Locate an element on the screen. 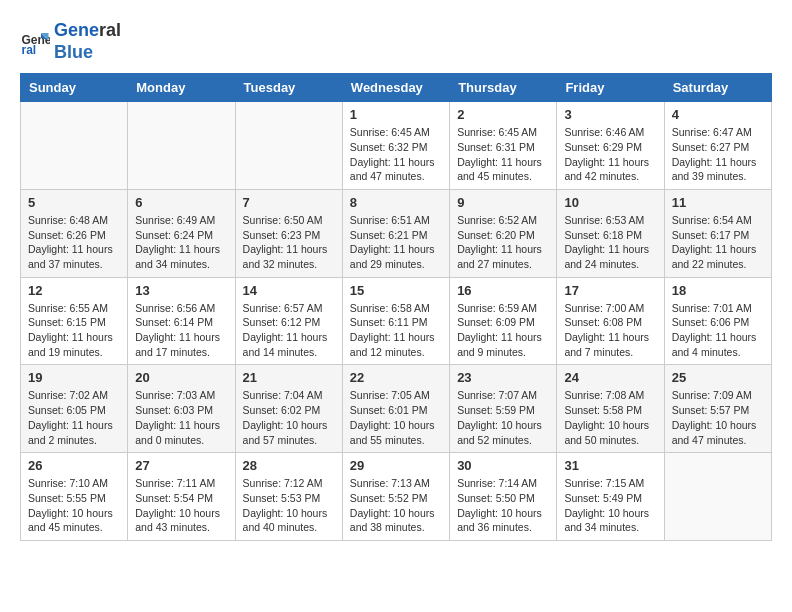 The image size is (792, 612). calendar-cell: 12Sunrise: 6:55 AM Sunset: 6:15 PM Dayli… is located at coordinates (74, 321).